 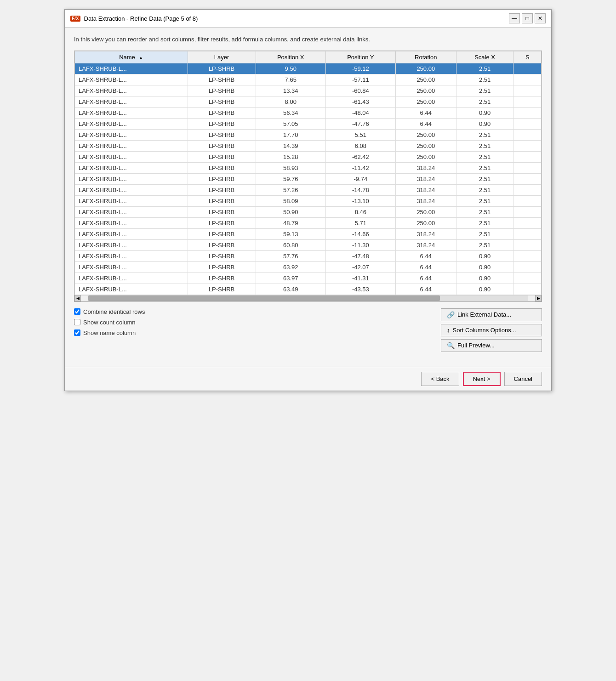 What do you see at coordinates (308, 267) in the screenshot?
I see `table-row: LAFX-SHRUB-L...LP-SHRB63.92-42.076.440.9…` at bounding box center [308, 267].